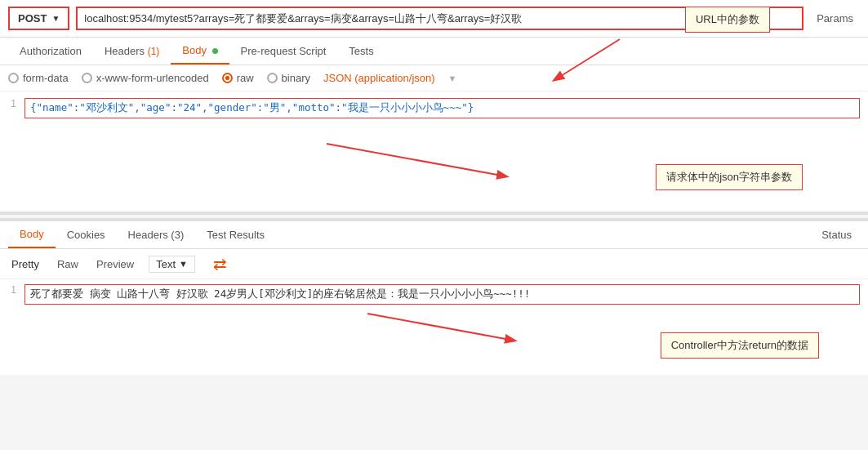 This screenshot has height=450, width=868. What do you see at coordinates (235, 235) in the screenshot?
I see `tab-test-results: Test Results` at bounding box center [235, 235].